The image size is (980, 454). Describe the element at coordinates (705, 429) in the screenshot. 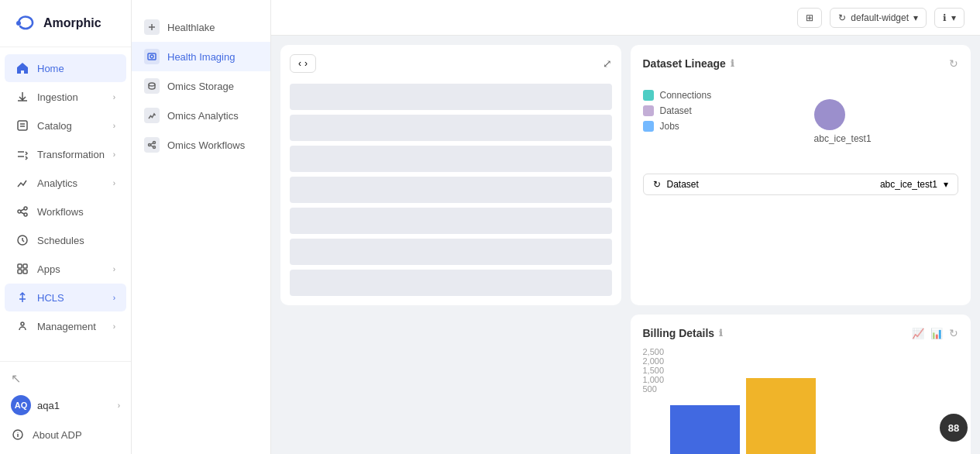

I see `blue-bar-fill` at that location.